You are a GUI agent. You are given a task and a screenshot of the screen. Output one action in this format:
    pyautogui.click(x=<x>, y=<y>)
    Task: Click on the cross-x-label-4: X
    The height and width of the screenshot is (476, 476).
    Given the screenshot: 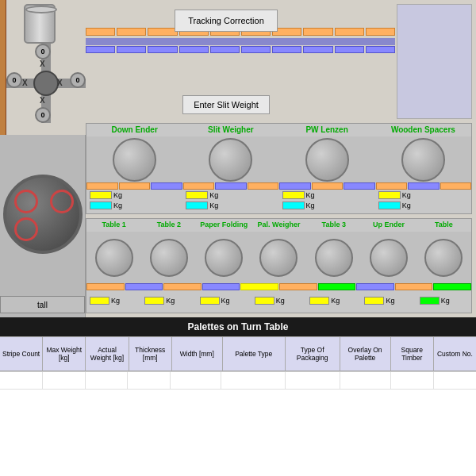 What is the action you would take?
    pyautogui.click(x=43, y=100)
    